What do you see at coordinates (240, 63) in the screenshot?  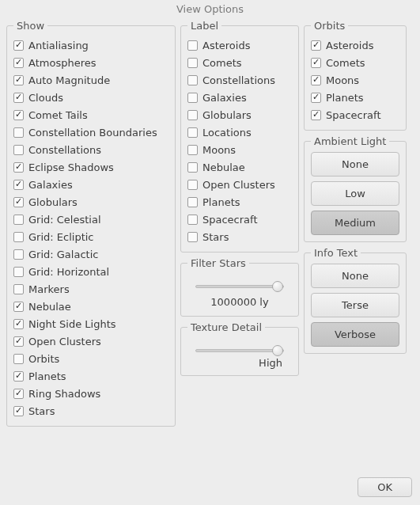 I see `label-item-comets: Comets` at bounding box center [240, 63].